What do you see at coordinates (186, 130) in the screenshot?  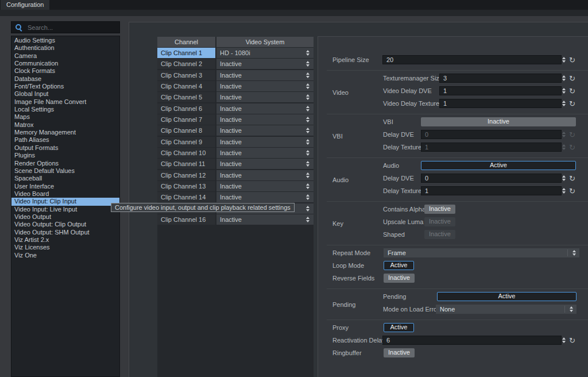 I see `channel-cell: Clip Channel 8` at bounding box center [186, 130].